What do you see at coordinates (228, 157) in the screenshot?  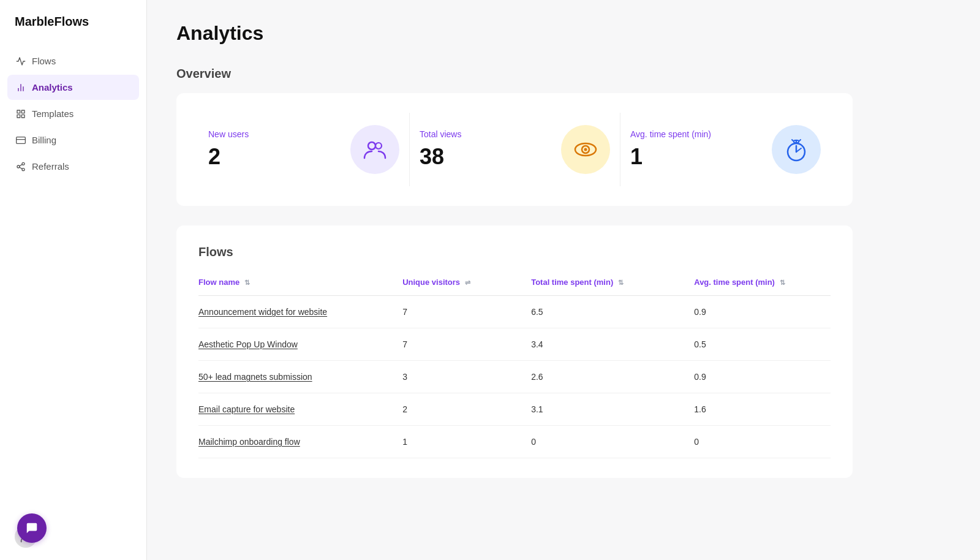 I see `stat-value-new-users: 2` at bounding box center [228, 157].